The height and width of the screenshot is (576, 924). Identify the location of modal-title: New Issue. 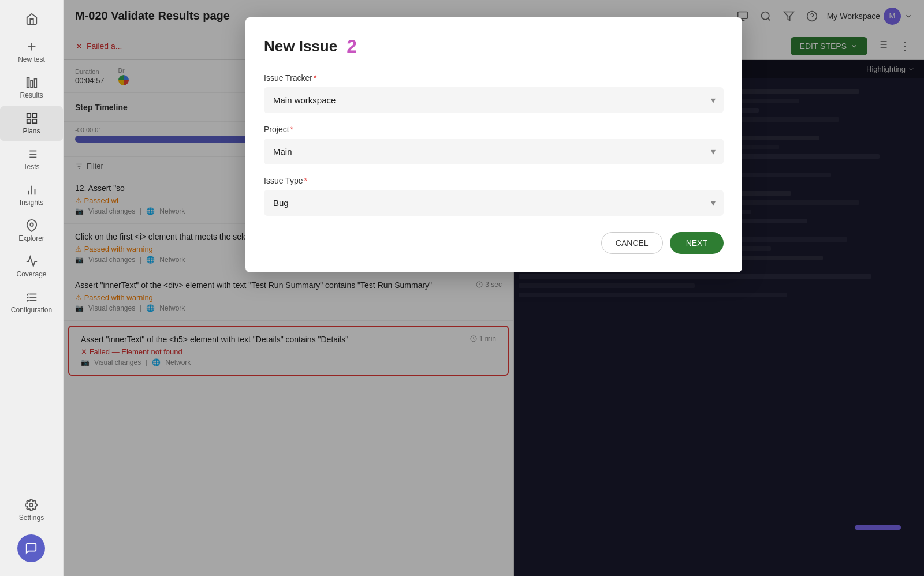
(300, 46).